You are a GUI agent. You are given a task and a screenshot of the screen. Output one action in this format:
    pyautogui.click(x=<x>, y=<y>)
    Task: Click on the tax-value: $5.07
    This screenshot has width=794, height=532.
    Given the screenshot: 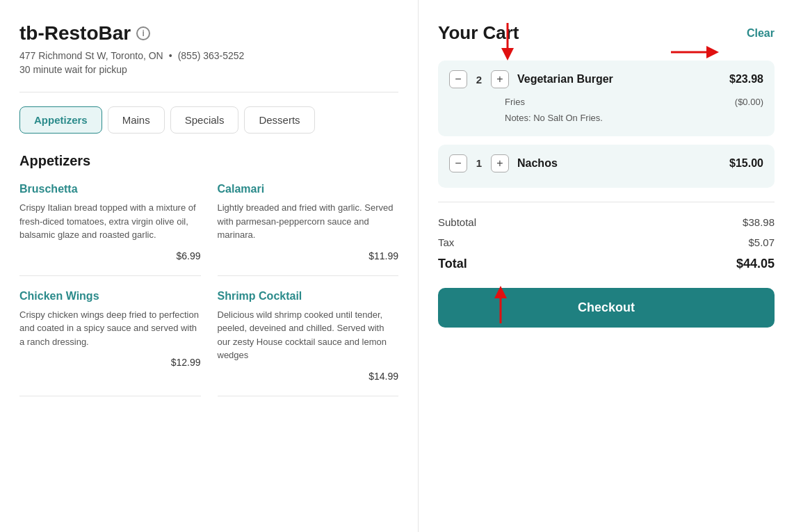 What is the action you would take?
    pyautogui.click(x=761, y=242)
    